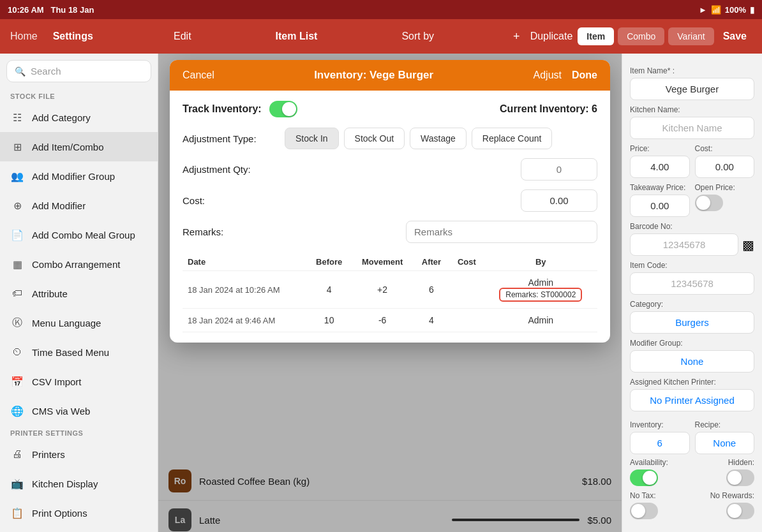 The width and height of the screenshot is (762, 532). I want to click on open-price-toggle, so click(709, 203).